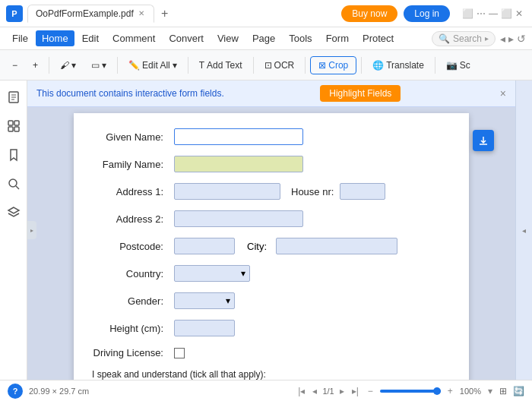  Describe the element at coordinates (59, 391) in the screenshot. I see `page-dimensions: 20.99 × 29.7 cm` at that location.